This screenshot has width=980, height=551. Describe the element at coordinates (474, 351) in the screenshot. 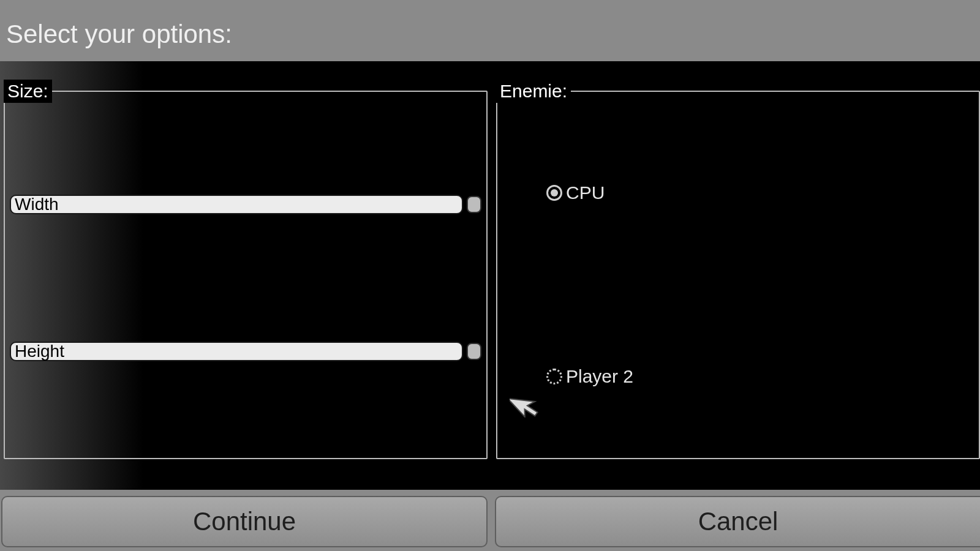

I see `height-slider-thumb` at that location.